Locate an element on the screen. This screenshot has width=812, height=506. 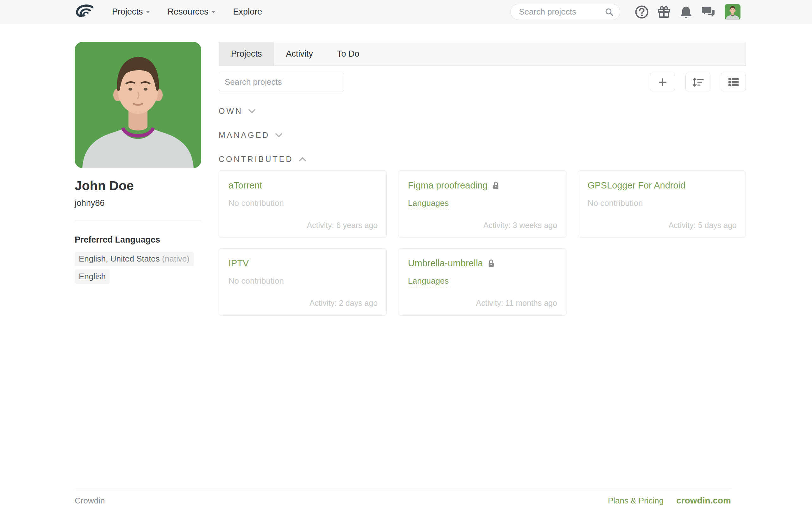
project-activity: Activity: 6 years ago is located at coordinates (342, 226).